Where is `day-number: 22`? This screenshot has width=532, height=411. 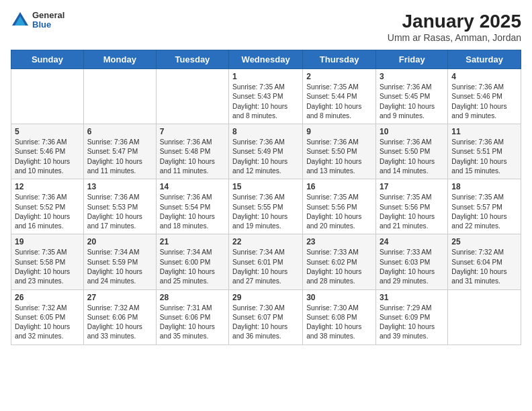
day-number: 22 is located at coordinates (266, 242).